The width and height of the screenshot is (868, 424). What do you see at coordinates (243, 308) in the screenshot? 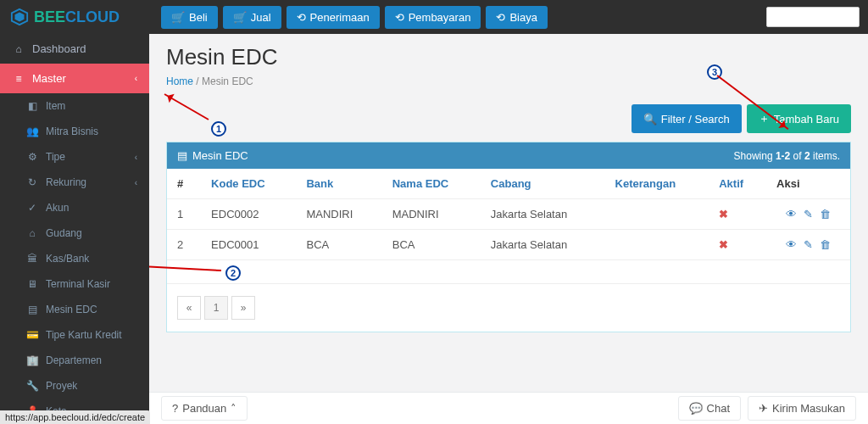
I see `pager-next: »` at bounding box center [243, 308].